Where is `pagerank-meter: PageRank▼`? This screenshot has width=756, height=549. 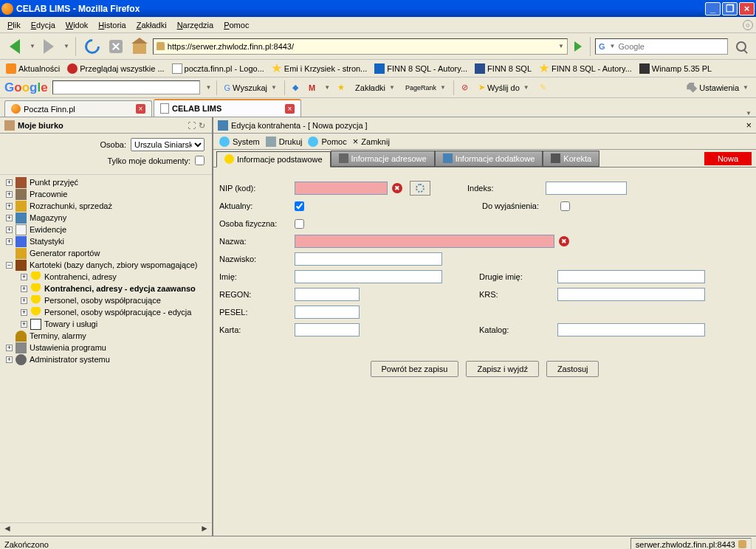 pagerank-meter: PageRank▼ is located at coordinates (425, 88).